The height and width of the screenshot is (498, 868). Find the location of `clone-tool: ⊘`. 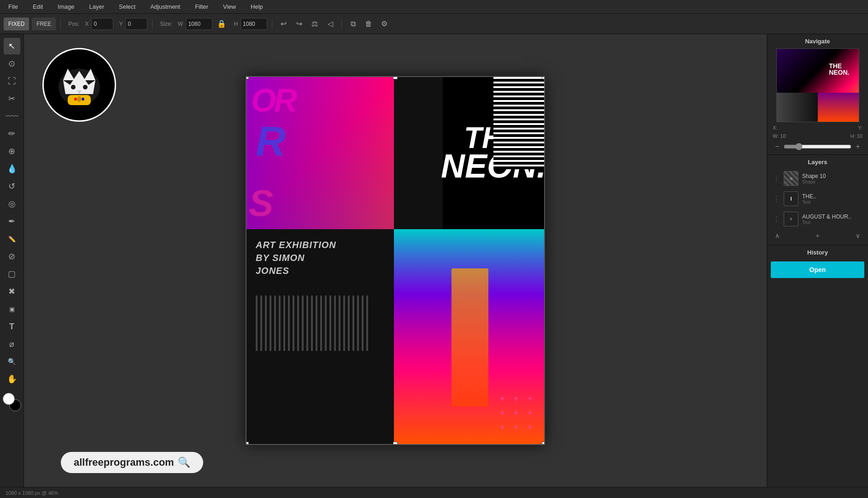

clone-tool: ⊘ is located at coordinates (12, 256).